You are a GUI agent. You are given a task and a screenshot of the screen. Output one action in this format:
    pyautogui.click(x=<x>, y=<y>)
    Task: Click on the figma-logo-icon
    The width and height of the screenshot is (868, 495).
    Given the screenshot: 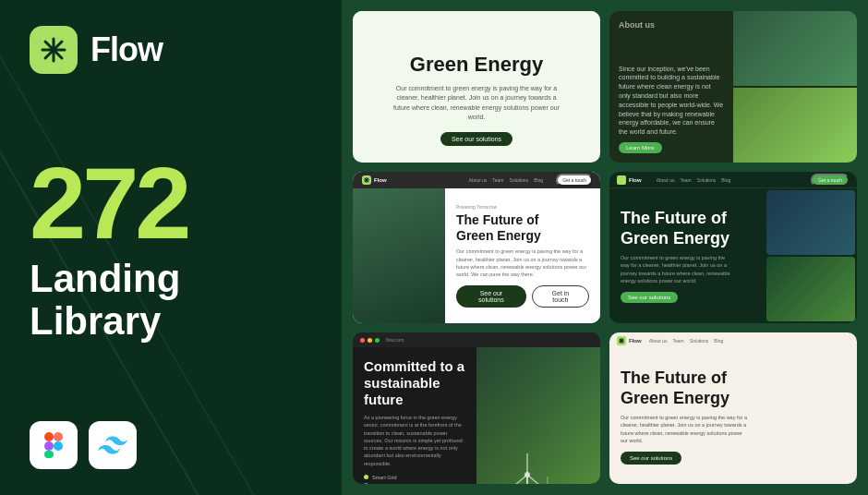 What is the action you would take?
    pyautogui.click(x=54, y=445)
    